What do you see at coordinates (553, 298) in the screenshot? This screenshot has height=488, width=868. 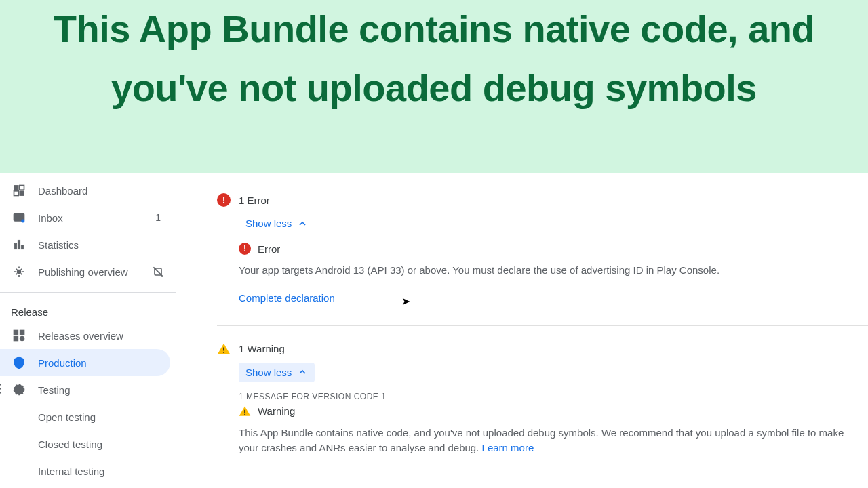 I see `complete-declaration-link: Complete declaration` at bounding box center [553, 298].